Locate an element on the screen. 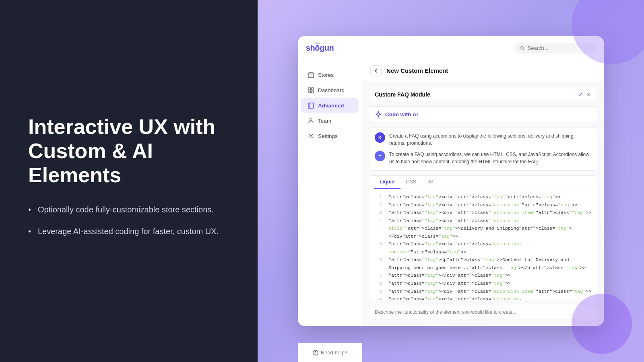 The width and height of the screenshot is (644, 362). code-line: 7 "attr">class="tag"></div"attr">class="… is located at coordinates (483, 276).